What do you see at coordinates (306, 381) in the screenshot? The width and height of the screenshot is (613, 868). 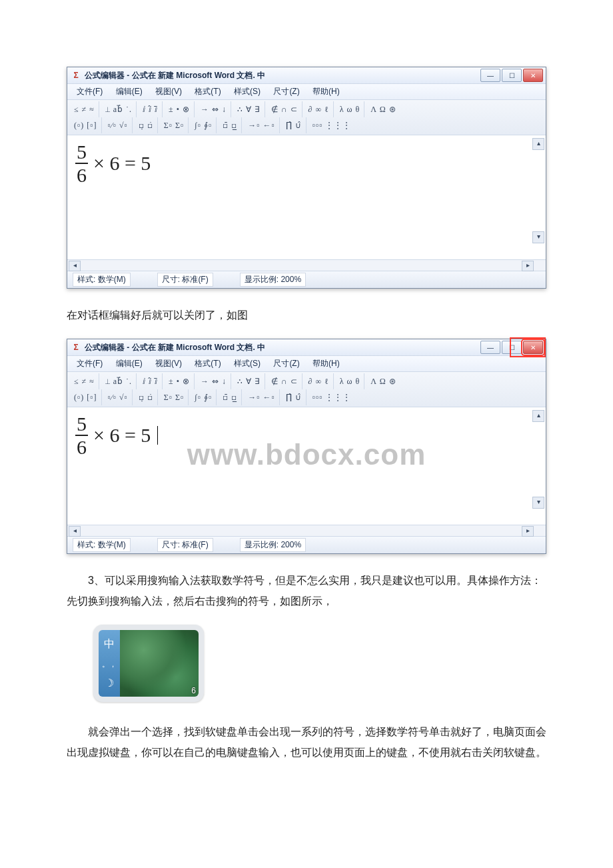 I see `toolbar-row-1: ≤ ≠ ≈ ⟂ ab⃗ ˙. ⅈ ⅈ̂ ⅈ̄ ± • ⊗ → ⇔ ↓ ∴ ∀ ∃…` at bounding box center [306, 381].